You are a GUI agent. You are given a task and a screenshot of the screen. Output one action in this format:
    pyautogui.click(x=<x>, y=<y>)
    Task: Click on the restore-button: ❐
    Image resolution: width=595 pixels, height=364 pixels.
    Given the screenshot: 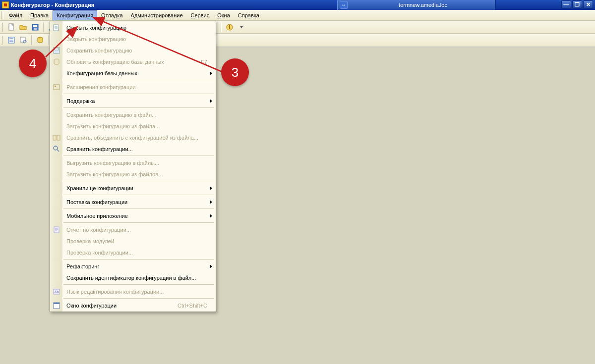 What is the action you would take?
    pyautogui.click(x=577, y=4)
    